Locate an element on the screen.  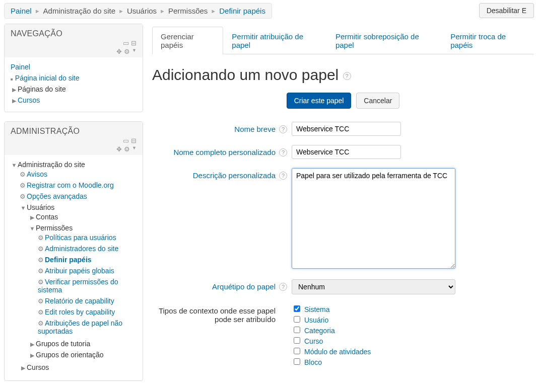
label-nome-completo: Nome completo personalizado is located at coordinates (214, 151).